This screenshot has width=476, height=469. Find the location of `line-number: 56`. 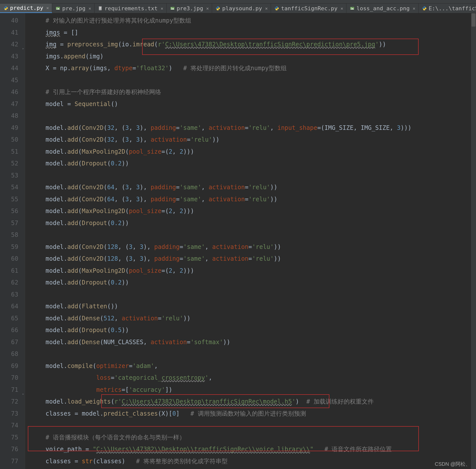

line-number: 56 is located at coordinates (9, 211).